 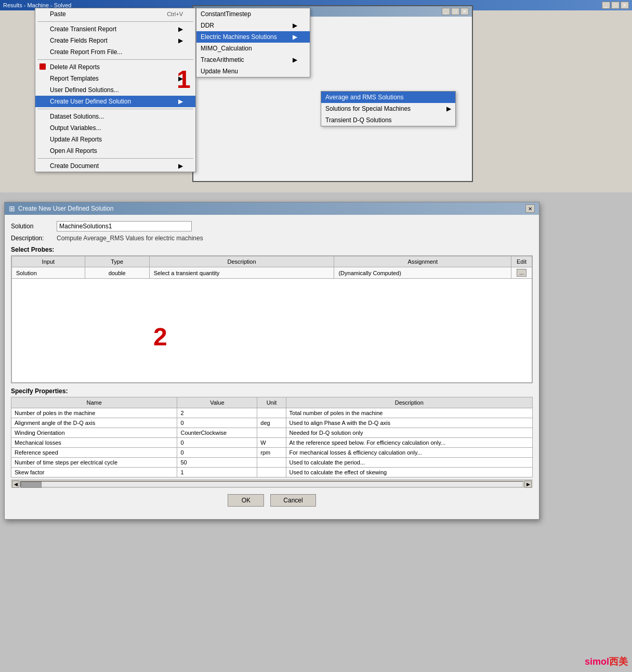 What do you see at coordinates (74, 79) in the screenshot?
I see `report-templates-label: Report Templates` at bounding box center [74, 79].